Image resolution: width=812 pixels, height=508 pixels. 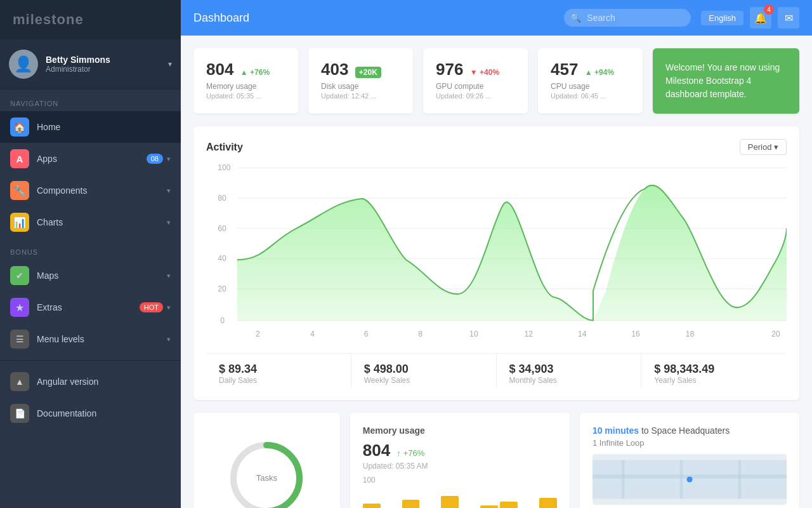 I want to click on docs-icon: 📄, so click(x=20, y=413).